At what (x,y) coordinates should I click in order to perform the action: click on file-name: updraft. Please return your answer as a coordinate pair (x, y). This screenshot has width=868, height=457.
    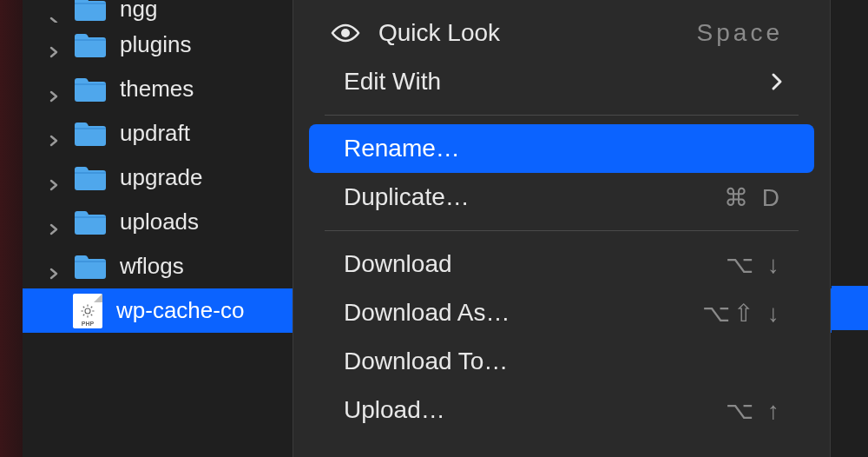
    Looking at the image, I should click on (155, 134).